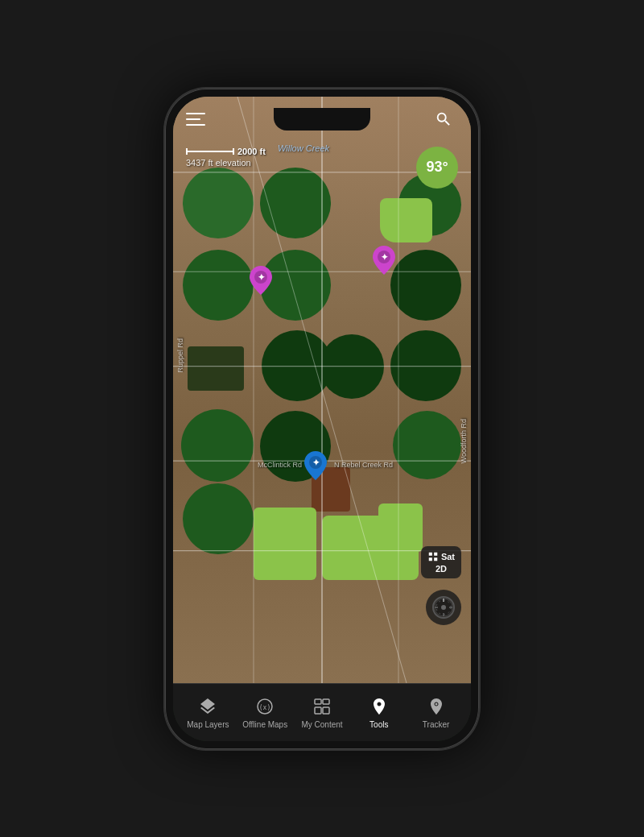  Describe the element at coordinates (436, 168) in the screenshot. I see `temperature-value: 93°` at that location.